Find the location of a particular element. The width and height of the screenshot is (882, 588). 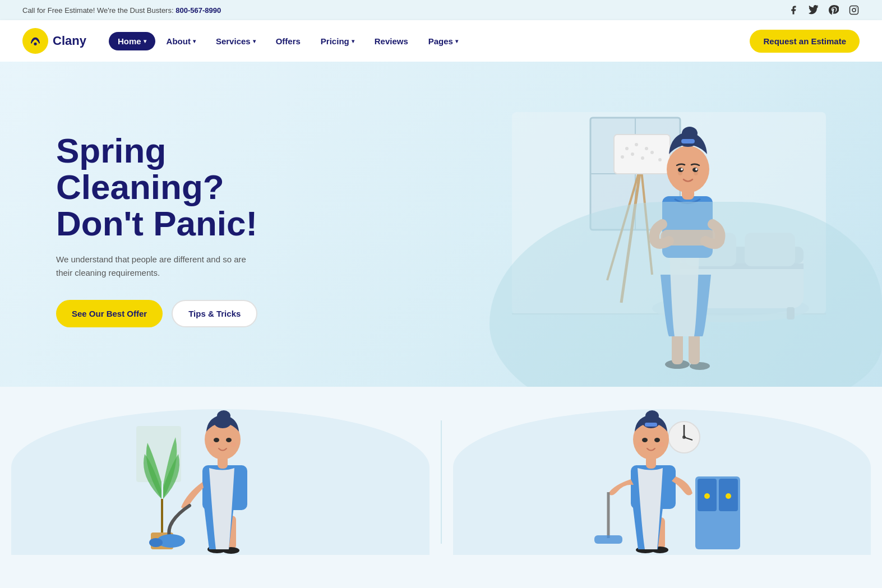

nav-links: Home ▾ About ▾ Services ▾ Offers Pricing… is located at coordinates (430, 41).